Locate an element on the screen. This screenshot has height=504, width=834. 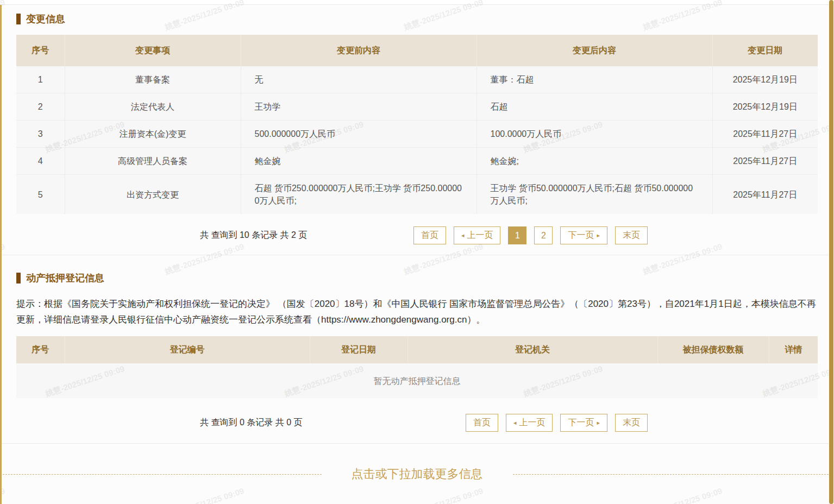
cell-change-item: 出资方式变更 is located at coordinates (153, 194).